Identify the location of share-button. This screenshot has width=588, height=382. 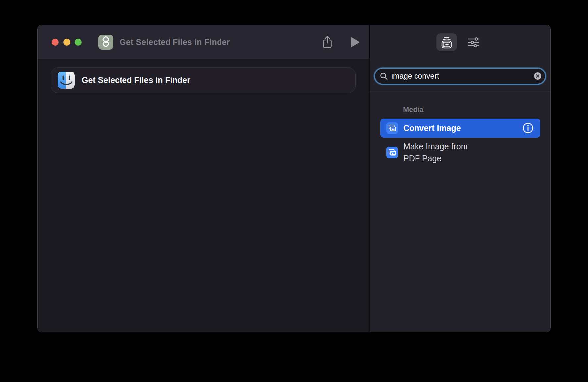
(327, 42).